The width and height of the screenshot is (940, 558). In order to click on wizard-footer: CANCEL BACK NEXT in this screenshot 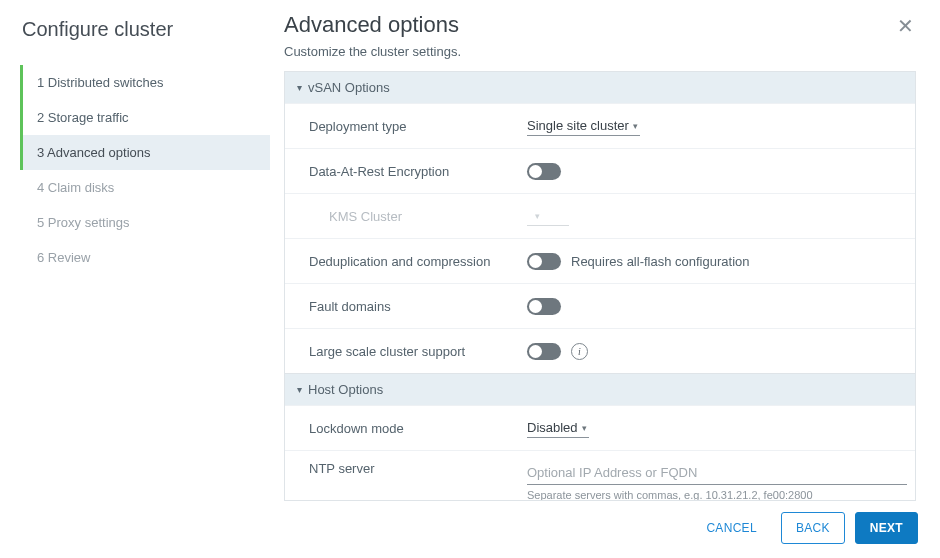, I will do `click(805, 528)`.